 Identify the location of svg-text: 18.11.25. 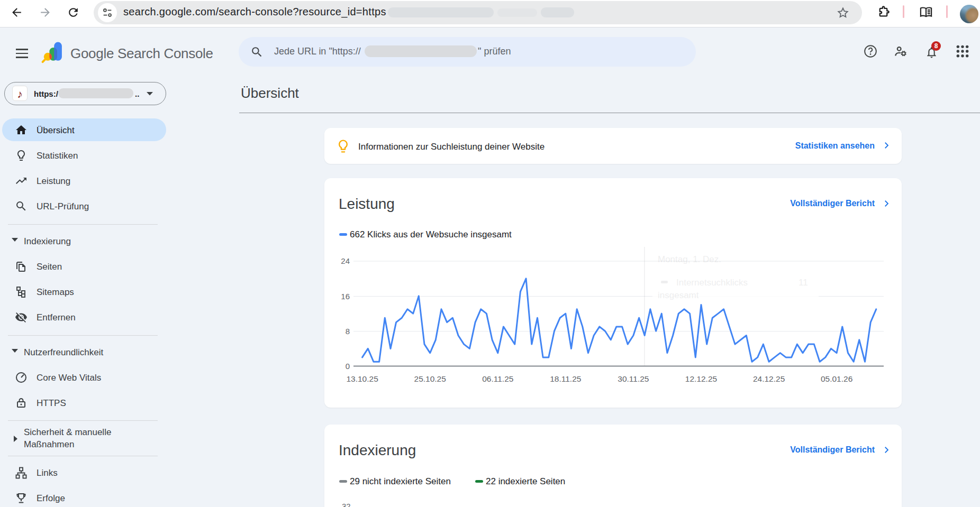
(565, 379).